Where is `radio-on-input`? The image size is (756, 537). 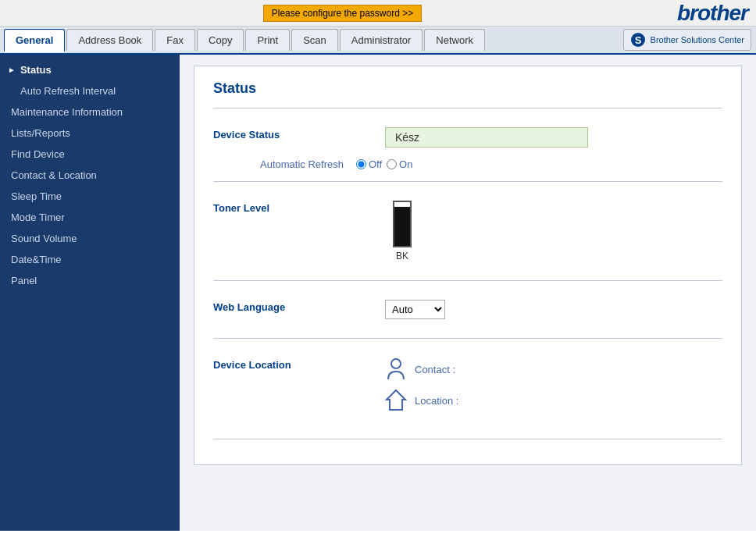 radio-on-input is located at coordinates (392, 164).